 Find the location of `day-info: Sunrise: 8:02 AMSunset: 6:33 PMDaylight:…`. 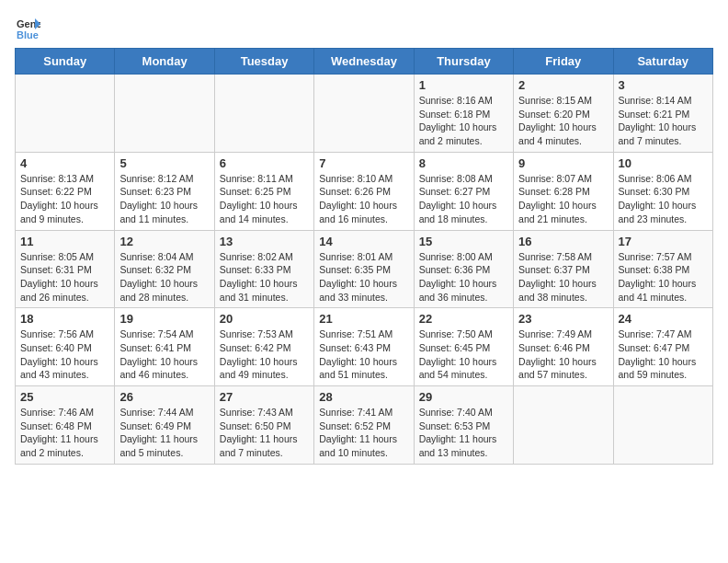

day-info: Sunrise: 8:02 AMSunset: 6:33 PMDaylight:… is located at coordinates (265, 278).